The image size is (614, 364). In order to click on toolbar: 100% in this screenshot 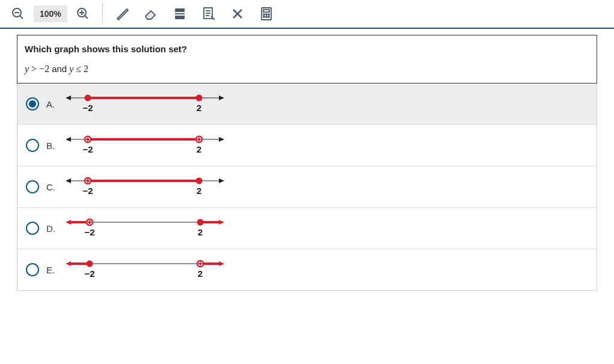, I will do `click(307, 14)`.